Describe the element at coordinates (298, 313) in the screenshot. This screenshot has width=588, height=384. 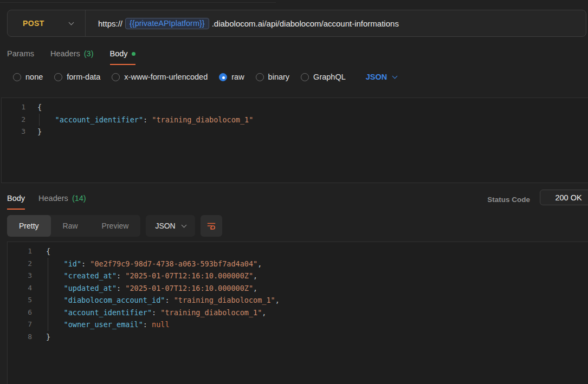
I see `code-line: 6 "account_identifier": "training_diabol…` at that location.